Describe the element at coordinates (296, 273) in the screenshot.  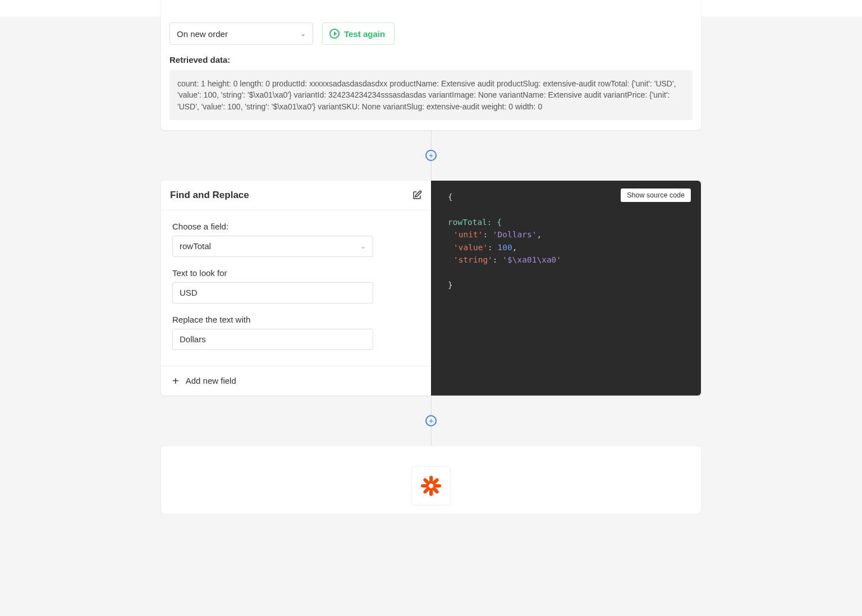
I see `look-for-label: Text to look for` at that location.